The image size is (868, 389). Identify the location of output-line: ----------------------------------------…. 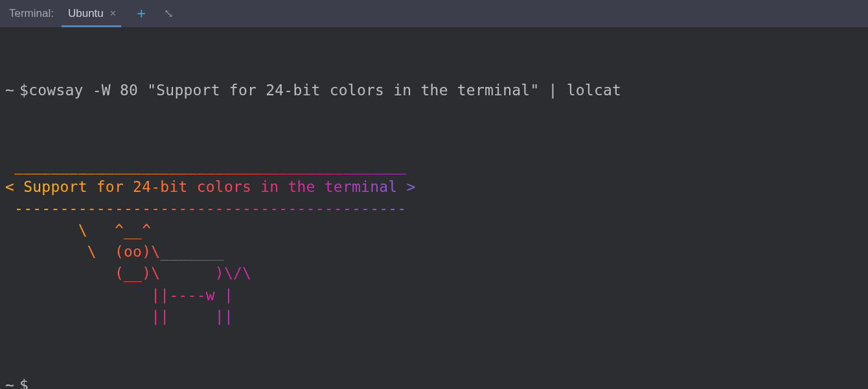
(434, 209).